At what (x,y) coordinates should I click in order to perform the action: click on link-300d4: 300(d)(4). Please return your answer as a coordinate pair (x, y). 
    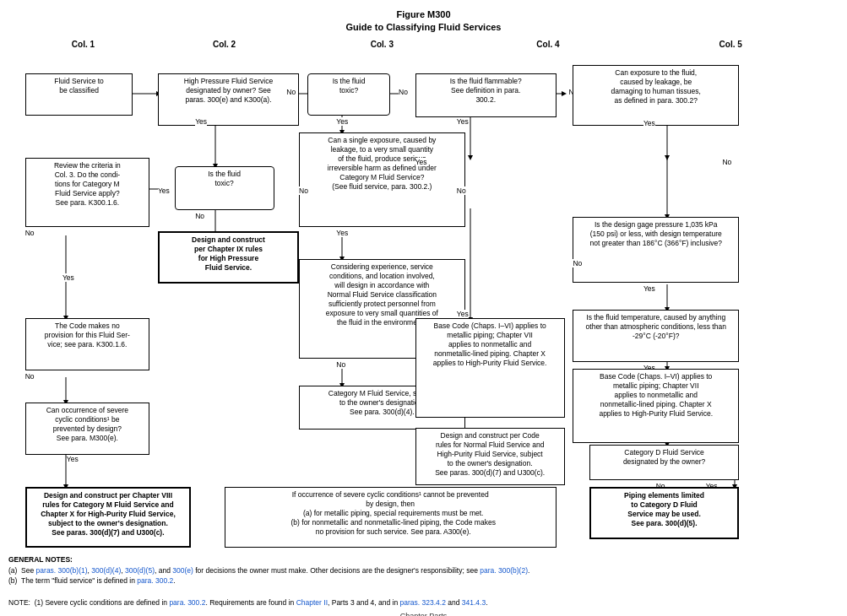
    Looking at the image, I should click on (106, 570).